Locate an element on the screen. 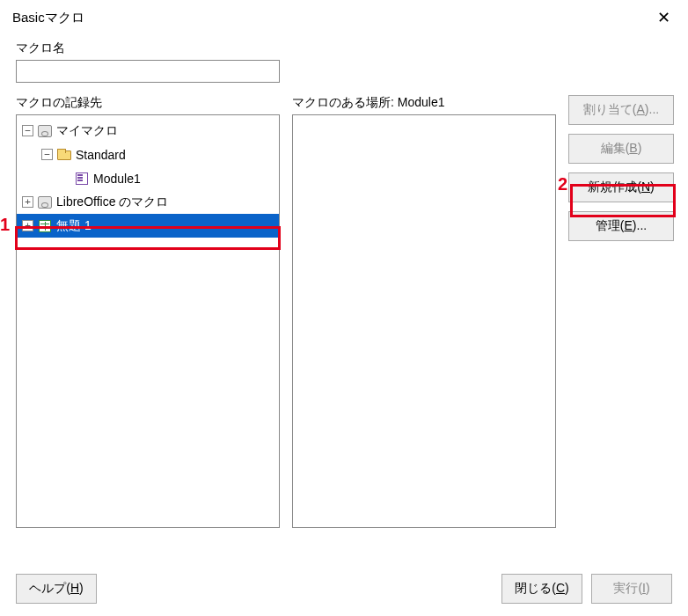  tree-item-my-macros: − マイマクロ is located at coordinates (148, 130).